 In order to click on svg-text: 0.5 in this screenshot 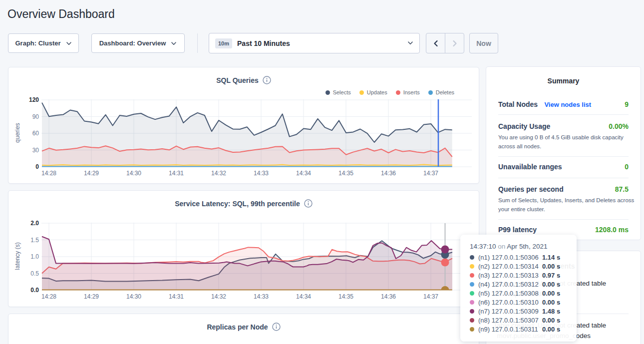, I will do `click(35, 274)`.